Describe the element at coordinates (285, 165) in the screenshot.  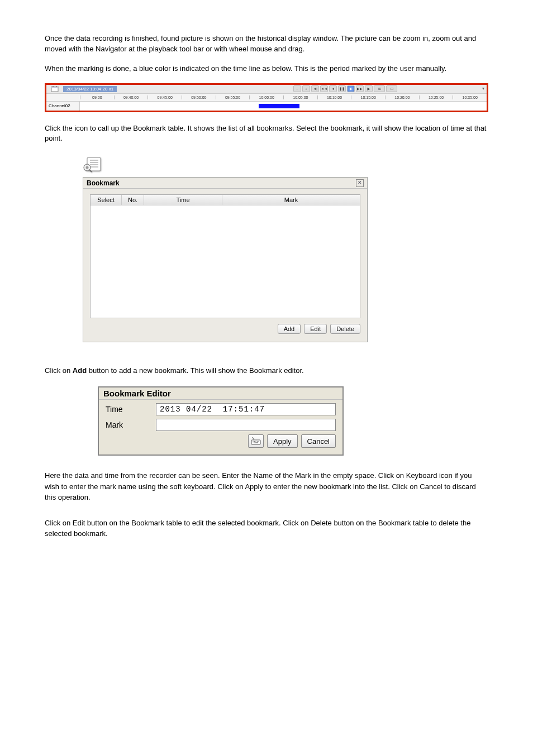
I see `bookmark-toolbar-icon` at that location.